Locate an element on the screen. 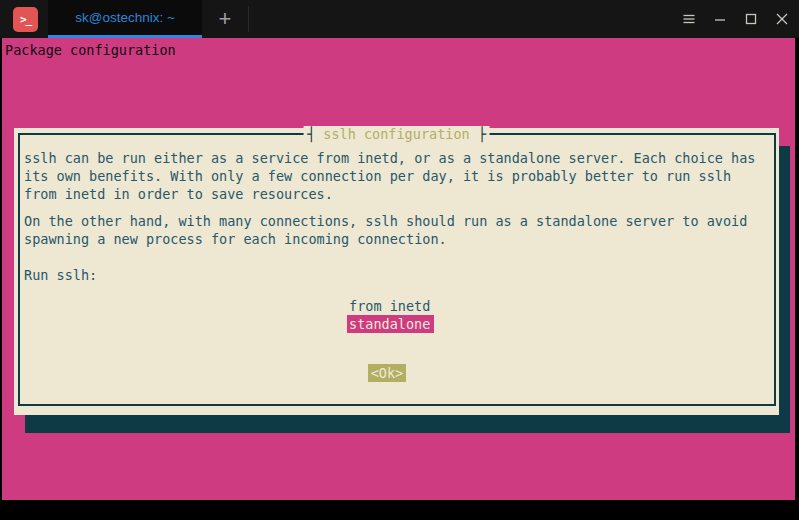  window-controls is located at coordinates (735, 19).